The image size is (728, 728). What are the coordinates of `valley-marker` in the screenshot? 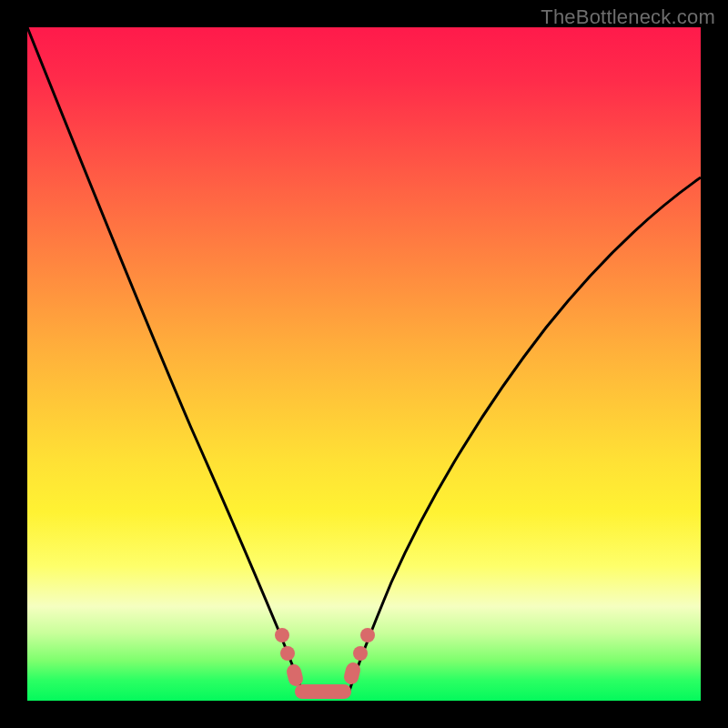 It's located at (325, 663).